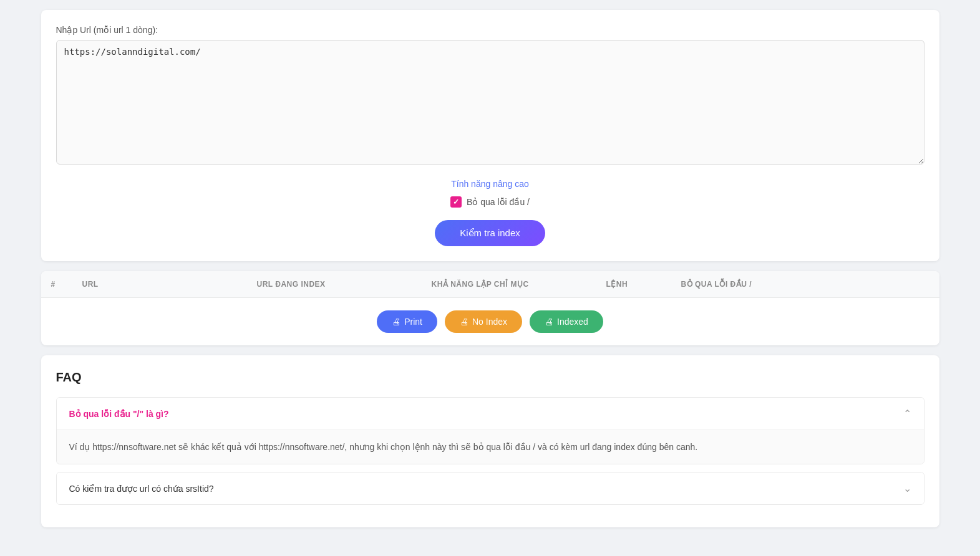 This screenshot has height=556, width=980. What do you see at coordinates (490, 322) in the screenshot?
I see `table-actions: 🖨 Print 🖨 No Index 🖨 Indexed` at bounding box center [490, 322].